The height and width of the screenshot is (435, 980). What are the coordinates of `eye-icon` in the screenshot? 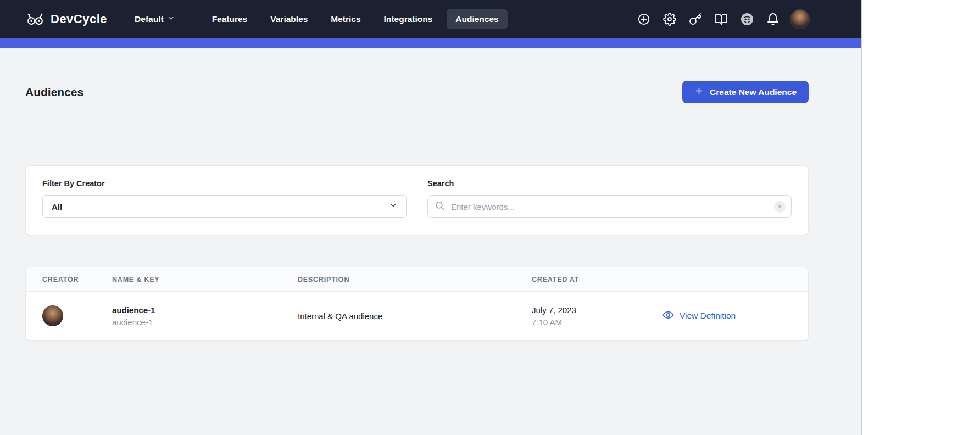 It's located at (668, 316).